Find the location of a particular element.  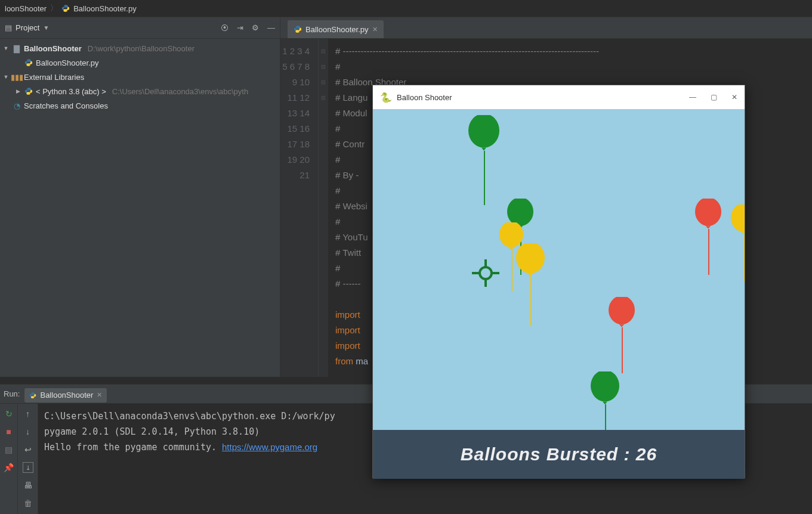

editor-tab: BalloonShooter.py ✕ is located at coordinates (335, 29).